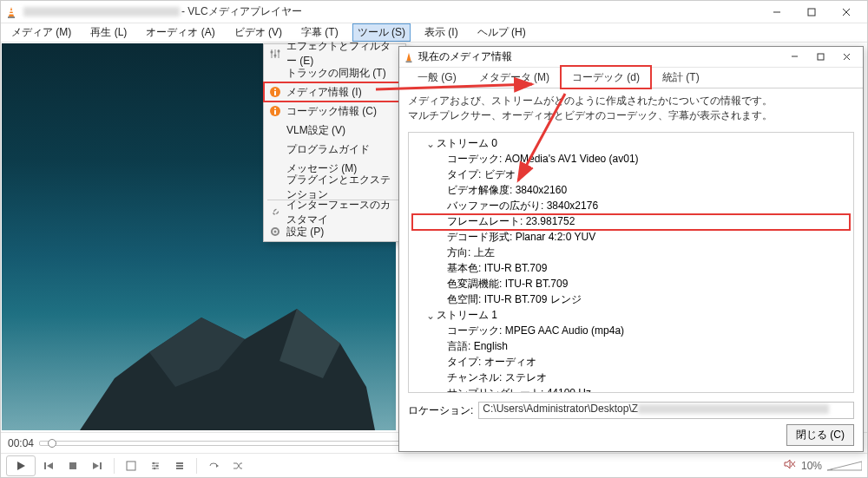  Describe the element at coordinates (631, 316) in the screenshot. I see `stream-1-node: ⌄ストリーム 1` at that location.